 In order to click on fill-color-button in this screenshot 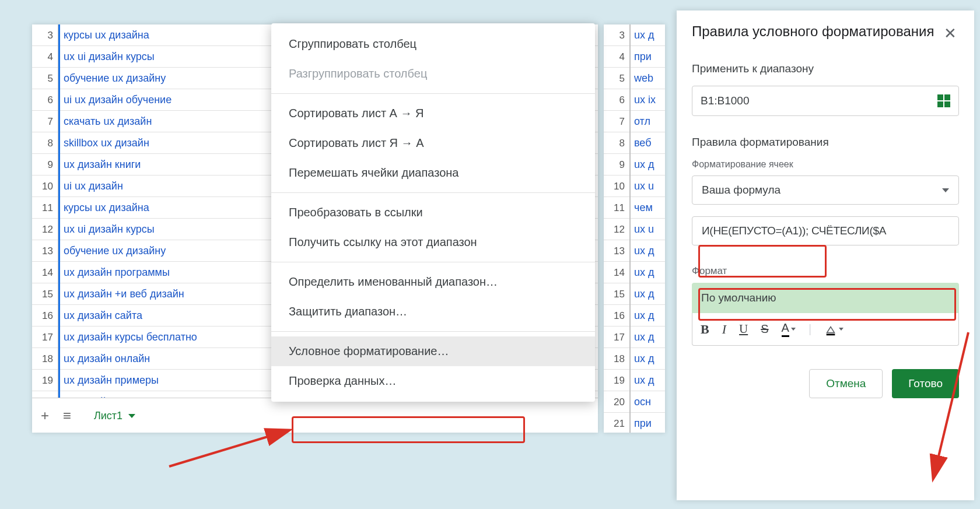, I will do `click(834, 329)`.